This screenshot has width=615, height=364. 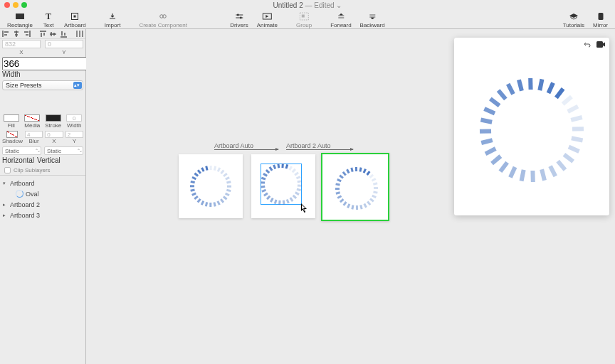 What do you see at coordinates (309, 146) in the screenshot?
I see `transition-label-2: Artboard 2 Auto` at bounding box center [309, 146].